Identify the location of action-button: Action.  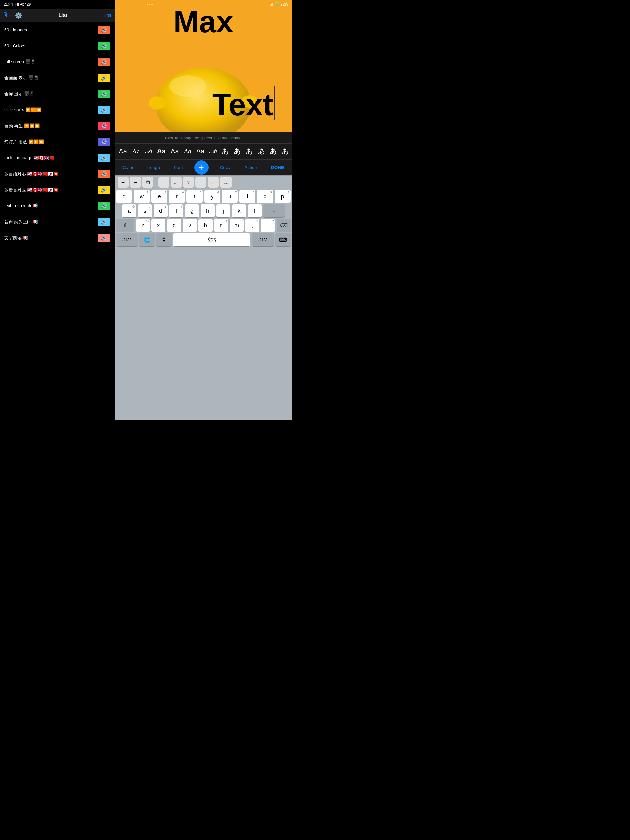
(251, 167).